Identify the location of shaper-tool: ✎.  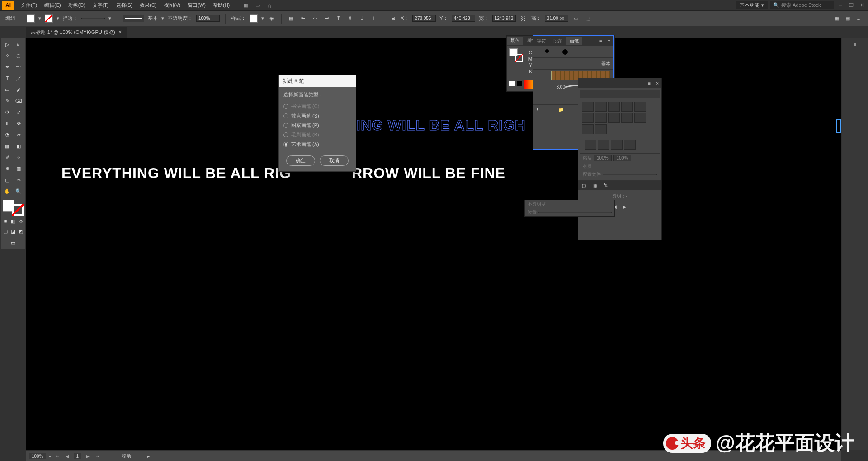
(7, 101).